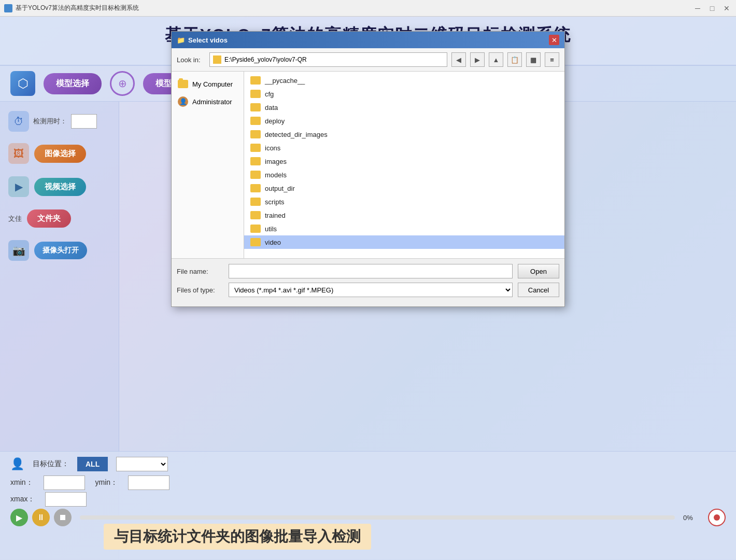 The width and height of the screenshot is (736, 560). Describe the element at coordinates (191, 60) in the screenshot. I see `lookin-label: Look in:` at that location.